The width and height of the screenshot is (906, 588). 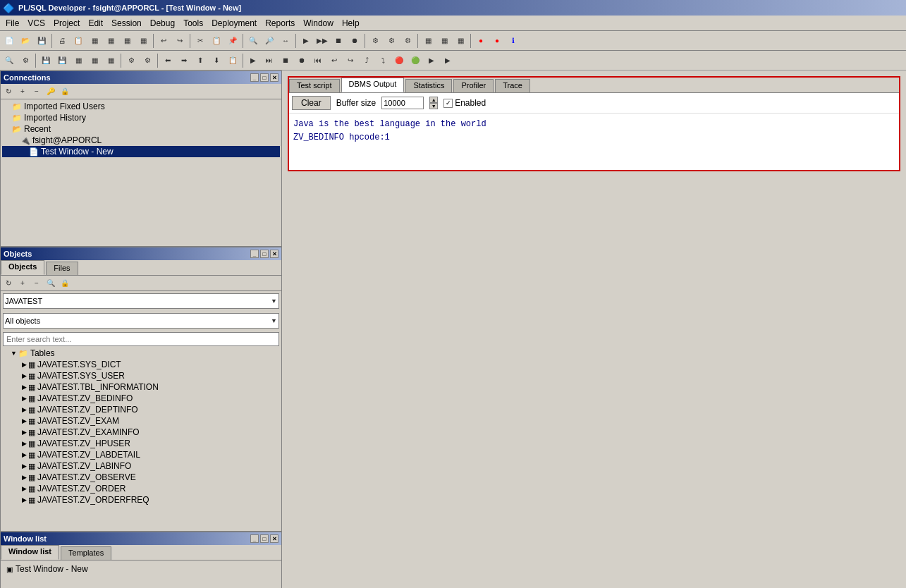 What do you see at coordinates (46, 61) in the screenshot?
I see `tb2-b2: 💾` at bounding box center [46, 61].